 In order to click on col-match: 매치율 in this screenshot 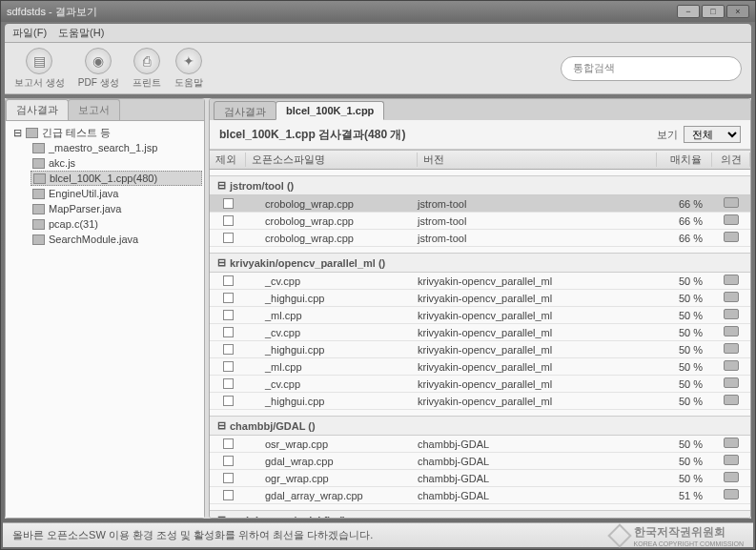, I will do `click(684, 160)`.